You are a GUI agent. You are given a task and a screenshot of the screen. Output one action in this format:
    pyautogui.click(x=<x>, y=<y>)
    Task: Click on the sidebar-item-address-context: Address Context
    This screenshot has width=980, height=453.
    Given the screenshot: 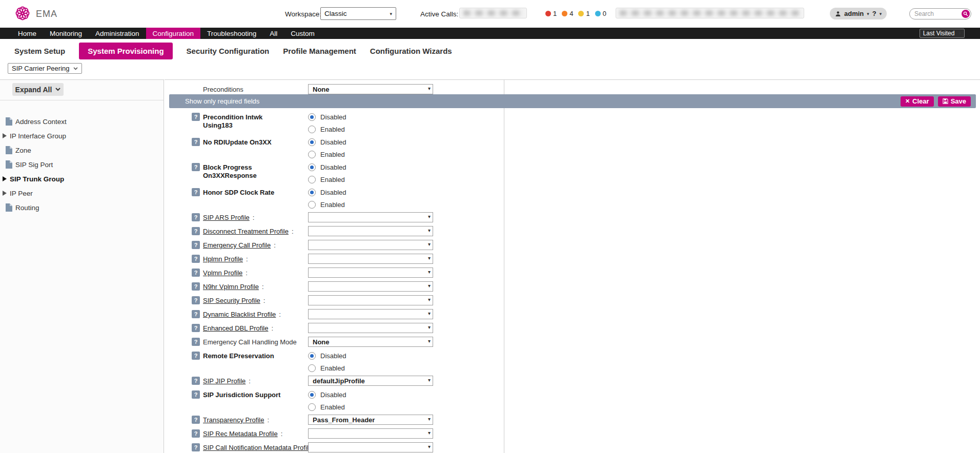 What is the action you would take?
    pyautogui.click(x=82, y=121)
    